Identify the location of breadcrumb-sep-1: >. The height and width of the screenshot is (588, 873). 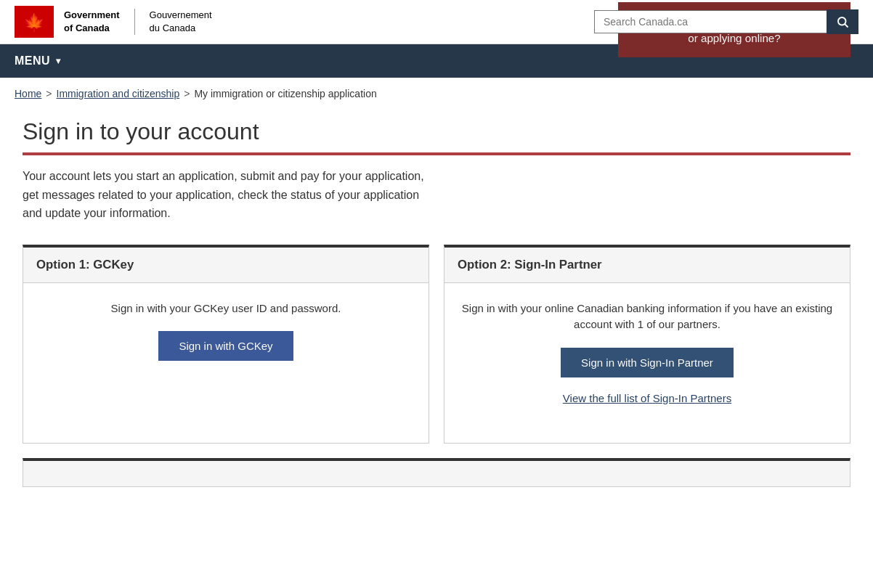
(49, 94).